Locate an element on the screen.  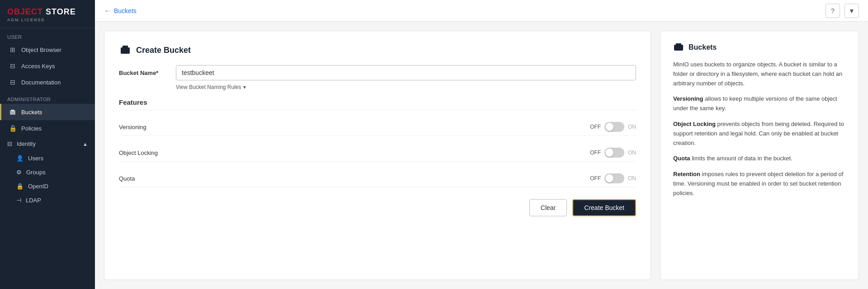
sidebar-item-object-browser: ⊞ Object Browser is located at coordinates (47, 50).